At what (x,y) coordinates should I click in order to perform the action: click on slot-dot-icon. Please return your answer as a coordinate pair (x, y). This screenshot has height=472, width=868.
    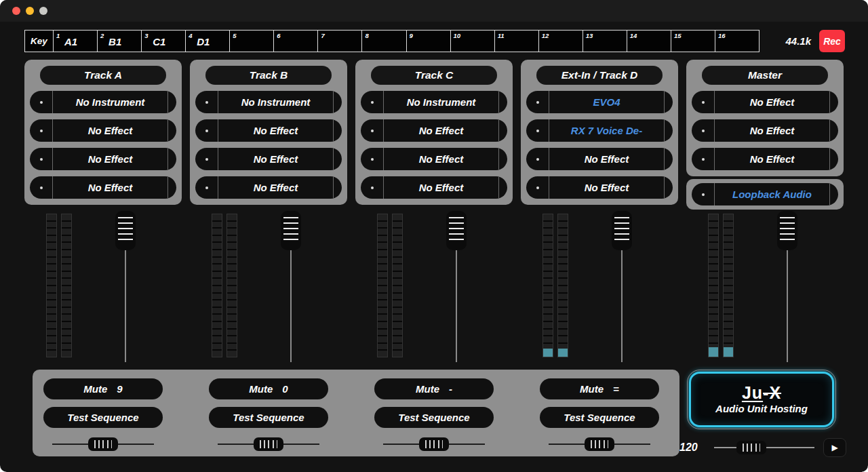
    Looking at the image, I should click on (538, 131).